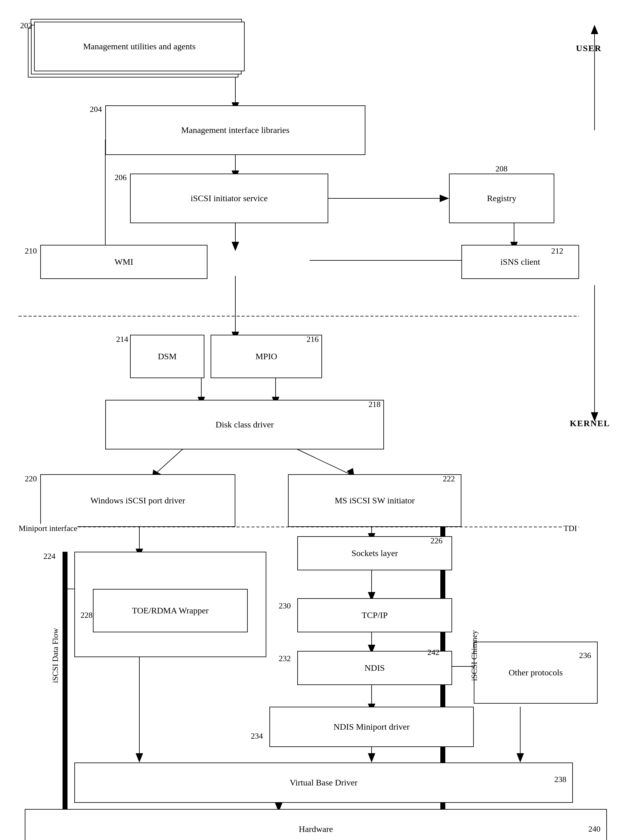 This screenshot has height=840, width=641. I want to click on mpio-box: MPIO, so click(266, 357).